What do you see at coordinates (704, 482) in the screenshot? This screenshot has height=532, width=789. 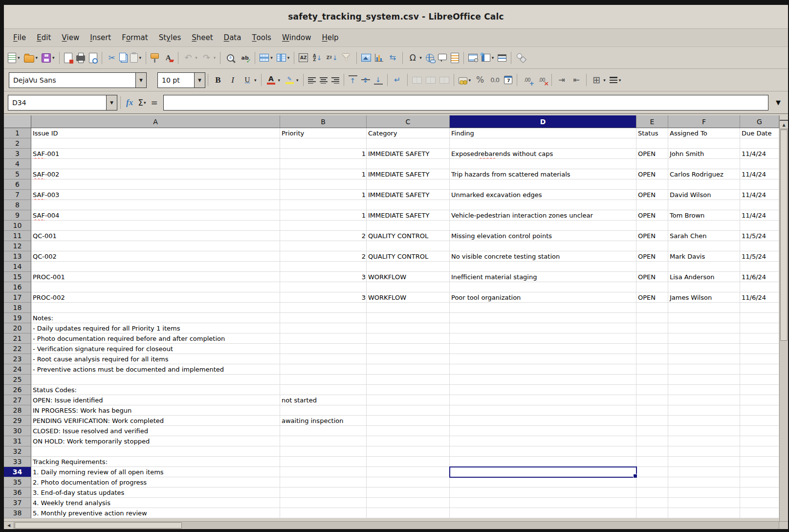 I see `cell-F35` at bounding box center [704, 482].